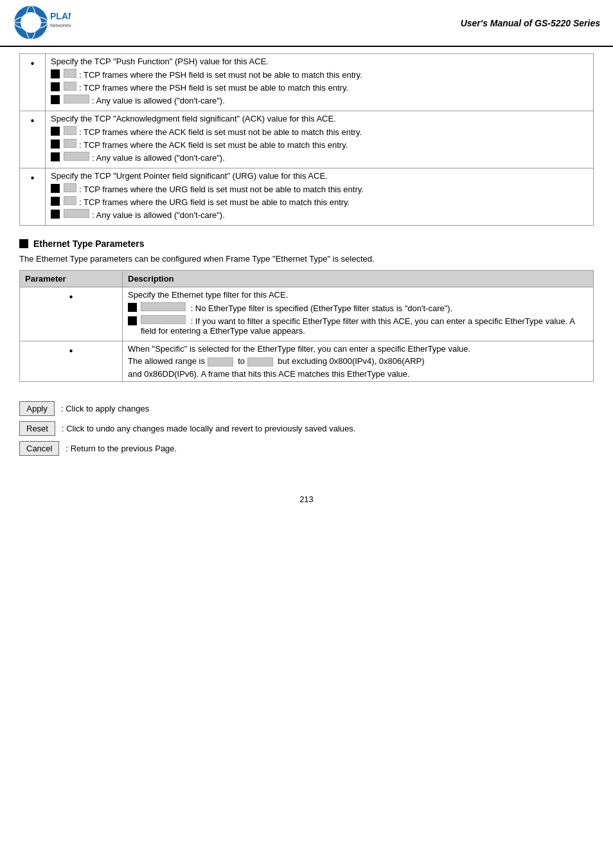 The width and height of the screenshot is (613, 868). I want to click on sub-item: : No EtherType filter is specified (Ethe…, so click(358, 307).